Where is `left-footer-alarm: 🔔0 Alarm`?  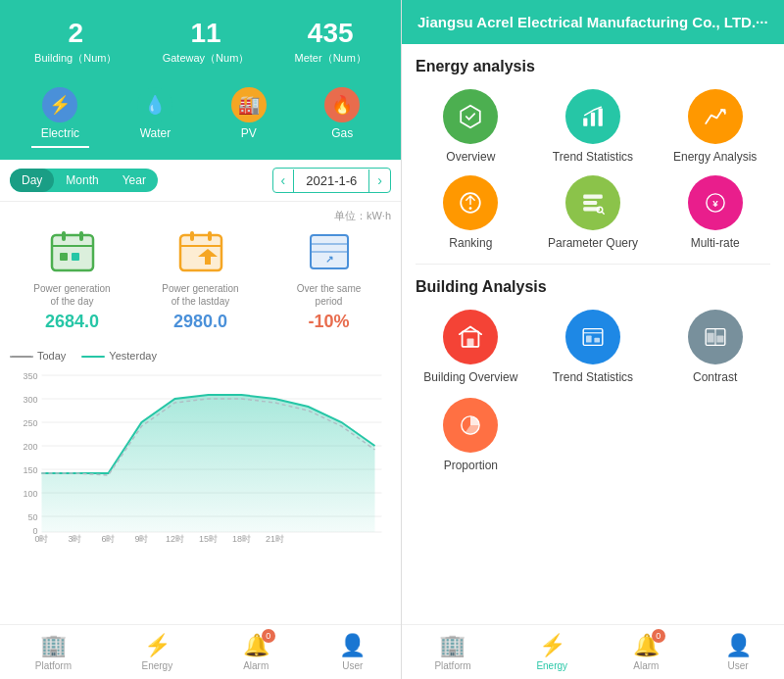 left-footer-alarm: 🔔0 Alarm is located at coordinates (257, 653).